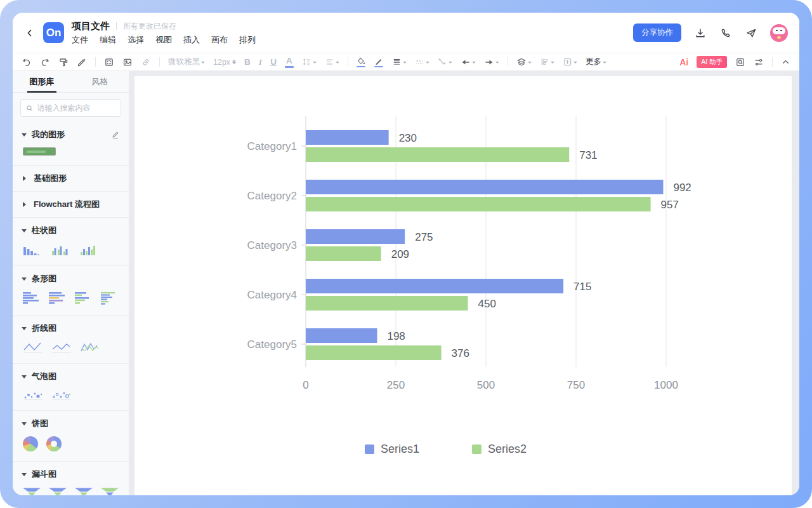 This screenshot has width=812, height=508. What do you see at coordinates (39, 151) in the screenshot?
I see `custom-shape-thumbnail` at bounding box center [39, 151].